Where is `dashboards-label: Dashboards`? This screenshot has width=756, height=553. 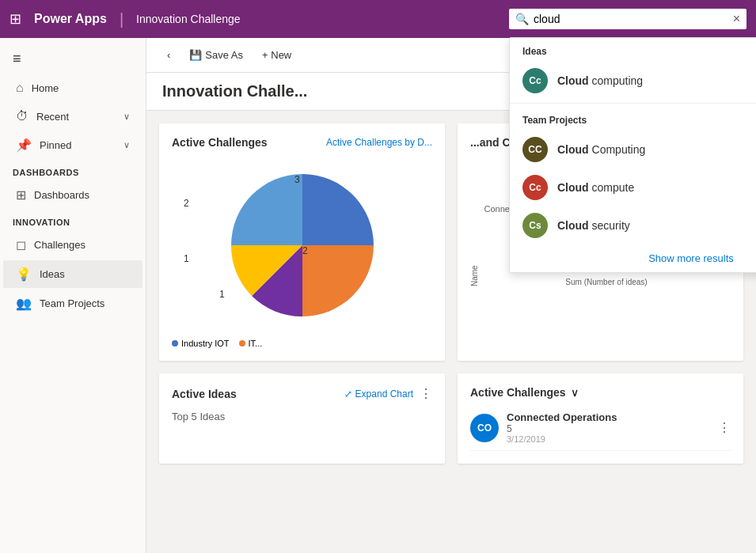 dashboards-label: Dashboards is located at coordinates (82, 195).